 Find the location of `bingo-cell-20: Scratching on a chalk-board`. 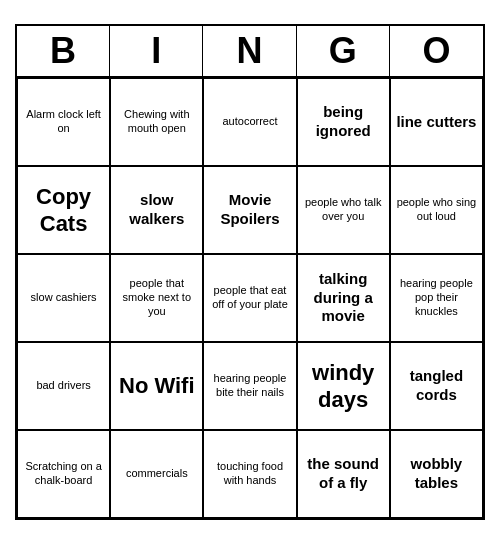

bingo-cell-20: Scratching on a chalk-board is located at coordinates (64, 474).